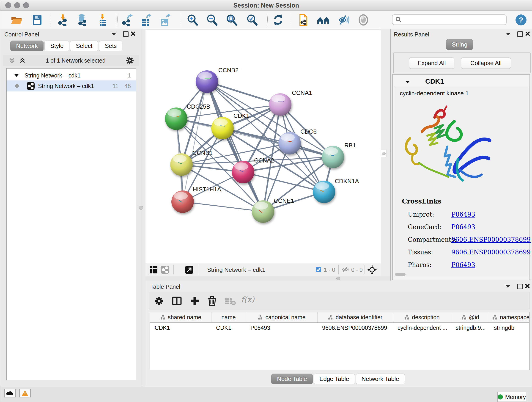  Describe the element at coordinates (63, 20) in the screenshot. I see `import-network-file-icon` at that location.